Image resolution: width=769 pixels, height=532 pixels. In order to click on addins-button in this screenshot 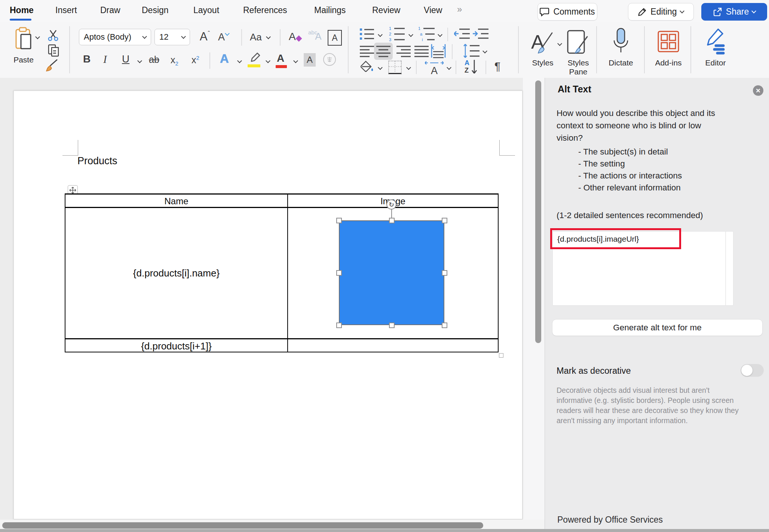, I will do `click(668, 42)`.